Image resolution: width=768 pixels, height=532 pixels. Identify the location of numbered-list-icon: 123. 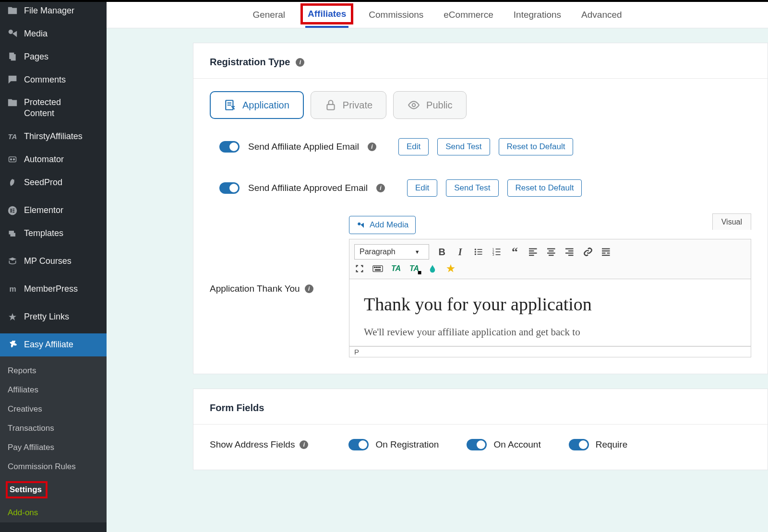
(497, 252).